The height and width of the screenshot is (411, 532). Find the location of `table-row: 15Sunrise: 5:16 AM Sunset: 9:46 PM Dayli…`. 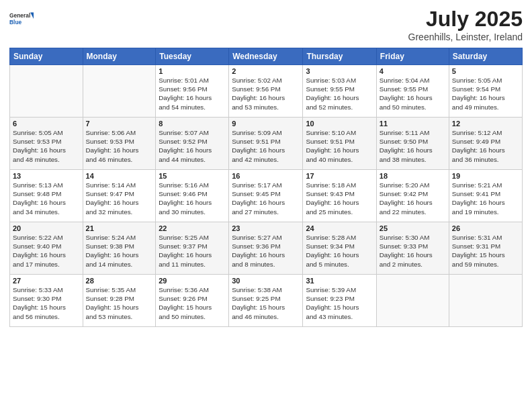

table-row: 15Sunrise: 5:16 AM Sunset: 9:46 PM Dayli… is located at coordinates (192, 196).